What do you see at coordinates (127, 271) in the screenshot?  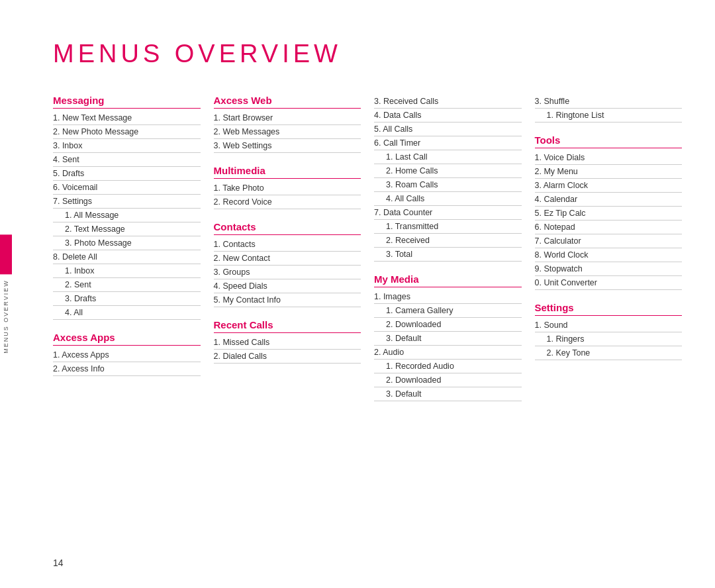 I see `menu-item: 1. Inbox` at bounding box center [127, 271].